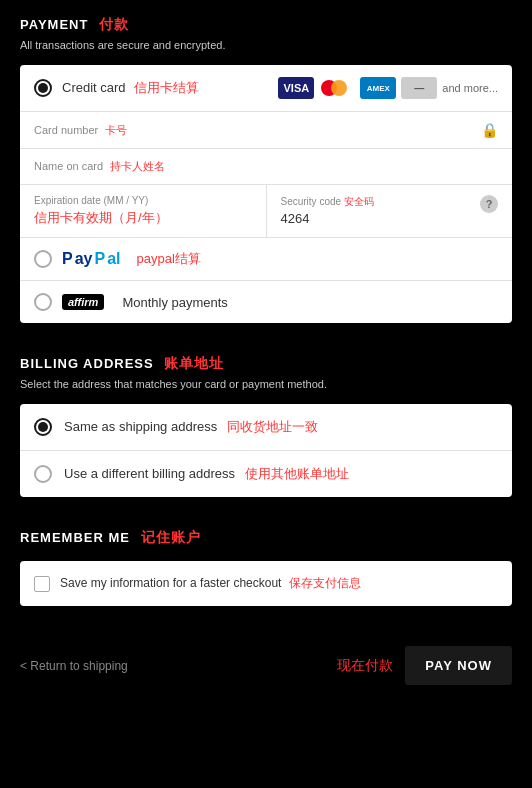 Image resolution: width=532 pixels, height=788 pixels. What do you see at coordinates (266, 450) in the screenshot?
I see `billing-panel: Same as shipping address 同收货地址一致 Use a d…` at bounding box center [266, 450].